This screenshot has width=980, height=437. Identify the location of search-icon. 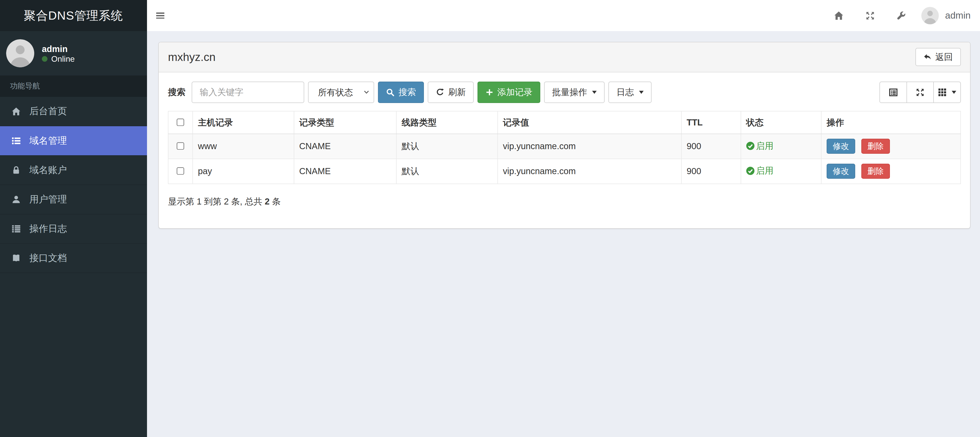
(390, 92).